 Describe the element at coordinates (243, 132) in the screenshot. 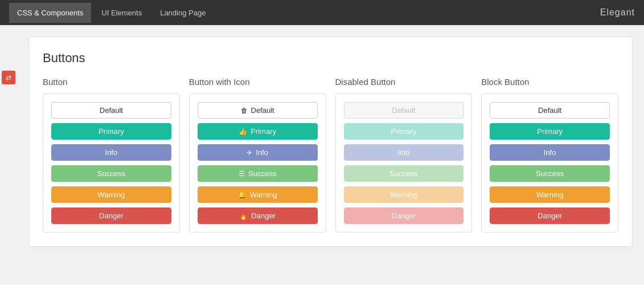

I see `btn-icon-1-1: 👍` at that location.